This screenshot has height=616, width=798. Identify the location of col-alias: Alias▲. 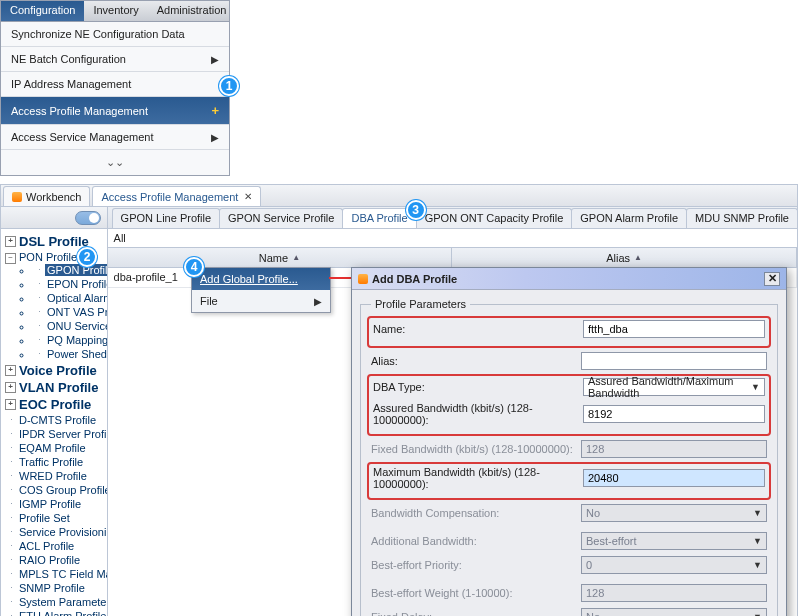
(624, 258).